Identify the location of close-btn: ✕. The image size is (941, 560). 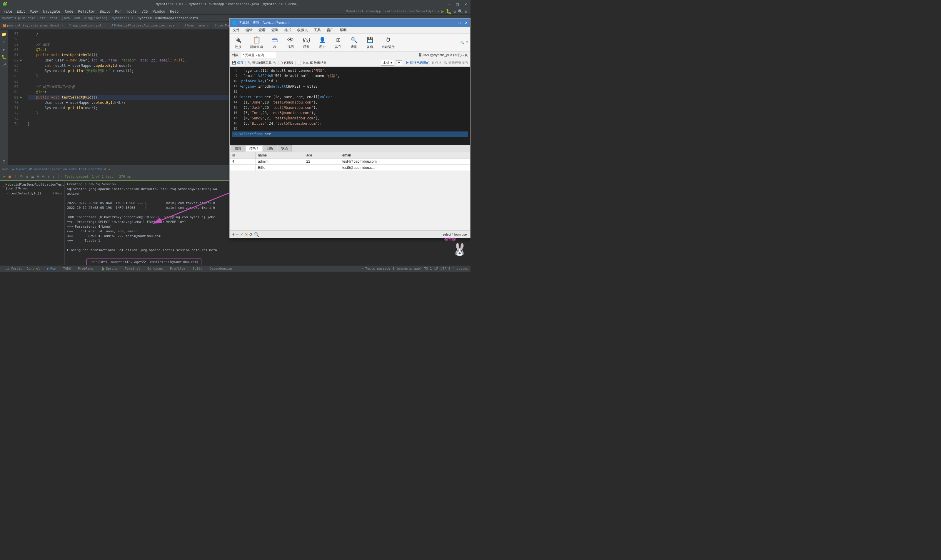
(466, 4).